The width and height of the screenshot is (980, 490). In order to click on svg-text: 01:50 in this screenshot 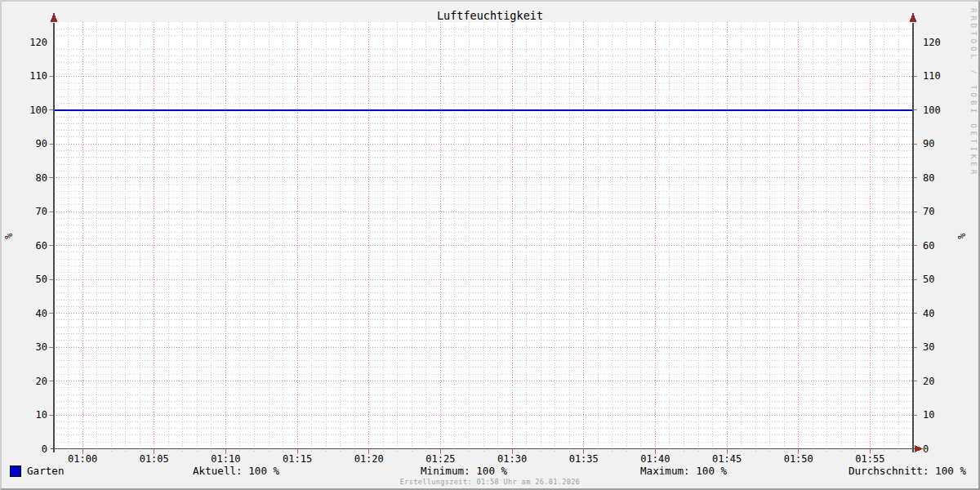, I will do `click(799, 459)`.